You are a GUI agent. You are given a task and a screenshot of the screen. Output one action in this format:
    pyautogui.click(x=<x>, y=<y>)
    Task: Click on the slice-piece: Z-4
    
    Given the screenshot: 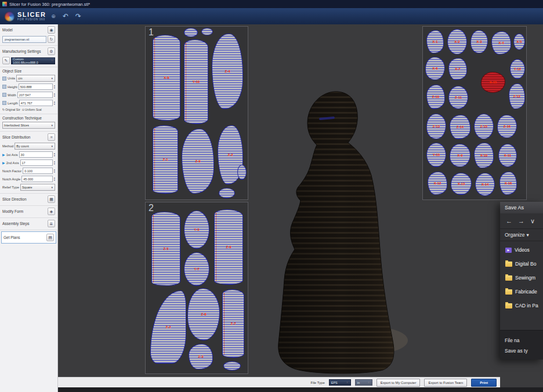 What is the action you would take?
    pyautogui.click(x=227, y=71)
    